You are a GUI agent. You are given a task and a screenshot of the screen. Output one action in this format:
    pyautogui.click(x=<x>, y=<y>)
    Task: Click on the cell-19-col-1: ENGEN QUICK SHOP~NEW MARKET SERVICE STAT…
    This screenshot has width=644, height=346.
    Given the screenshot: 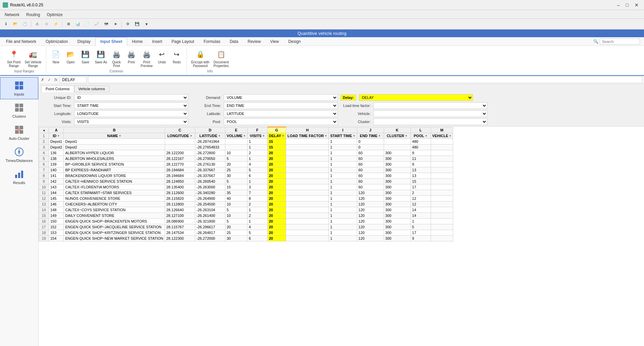 What is the action you would take?
    pyautogui.click(x=114, y=239)
    